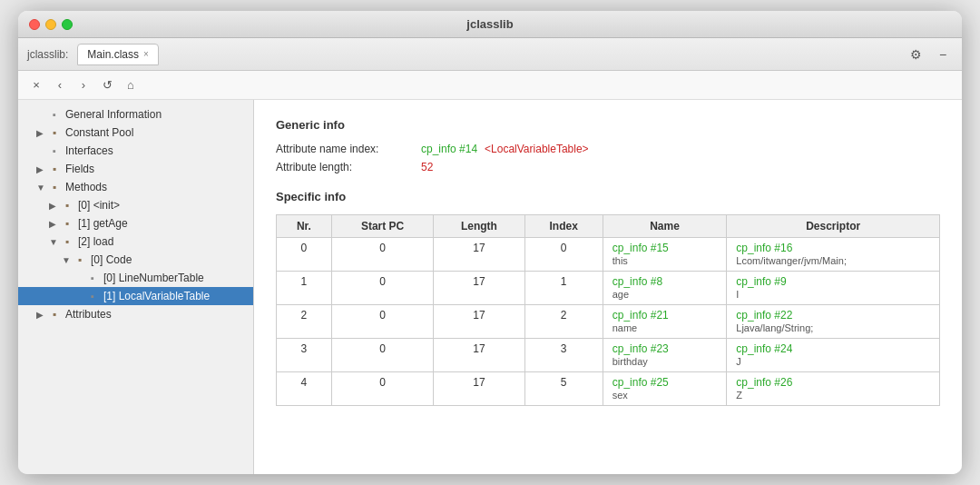 The height and width of the screenshot is (485, 980). What do you see at coordinates (146, 54) in the screenshot?
I see `tab-close-button: ×` at bounding box center [146, 54].